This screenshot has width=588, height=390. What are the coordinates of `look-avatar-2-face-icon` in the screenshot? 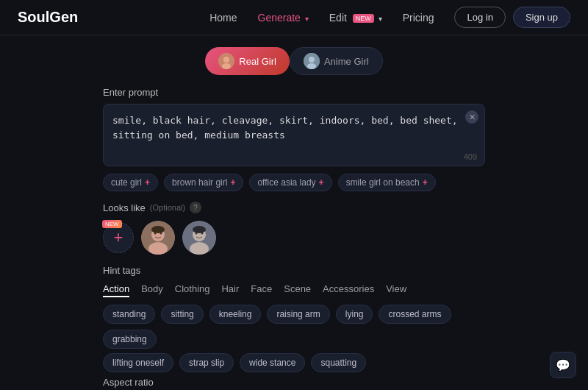 It's located at (199, 238).